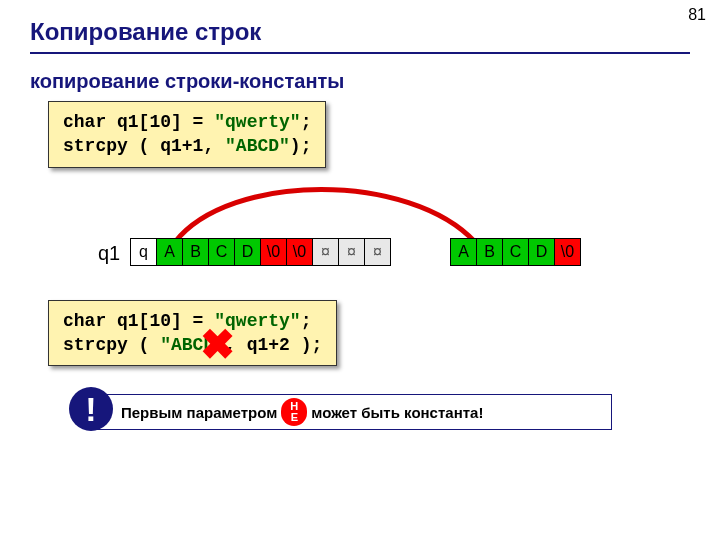 The width and height of the screenshot is (720, 540). Describe the element at coordinates (360, 82) in the screenshot. I see `section-subhead: копирование строки-константы` at that location.